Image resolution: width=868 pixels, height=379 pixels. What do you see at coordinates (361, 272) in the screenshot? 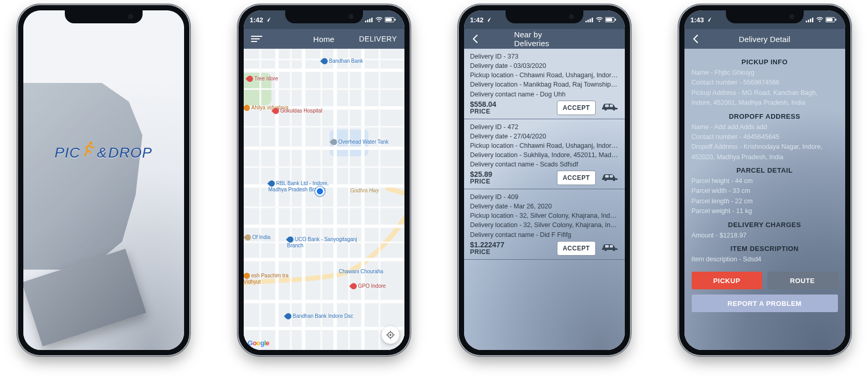
I see `map-poi: Chawani Chouraha` at bounding box center [361, 272].